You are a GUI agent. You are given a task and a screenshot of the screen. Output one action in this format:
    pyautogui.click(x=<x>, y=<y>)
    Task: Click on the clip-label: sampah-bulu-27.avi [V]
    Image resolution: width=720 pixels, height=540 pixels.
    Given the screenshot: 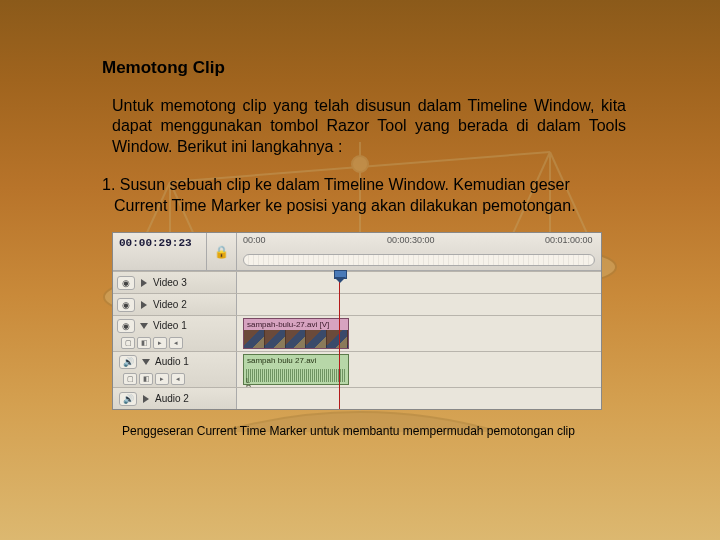 What is the action you would take?
    pyautogui.click(x=288, y=324)
    